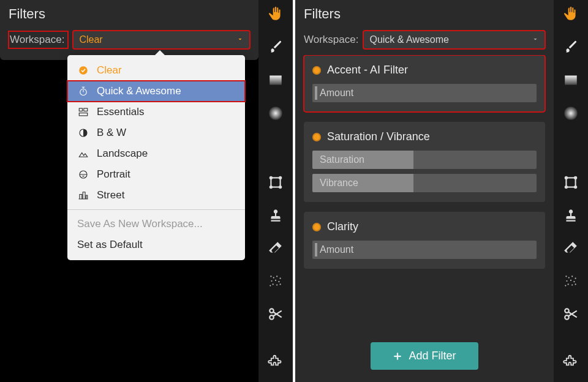 The image size is (588, 382). What do you see at coordinates (409, 40) in the screenshot?
I see `workspace-value: Quick & Awesome` at bounding box center [409, 40].